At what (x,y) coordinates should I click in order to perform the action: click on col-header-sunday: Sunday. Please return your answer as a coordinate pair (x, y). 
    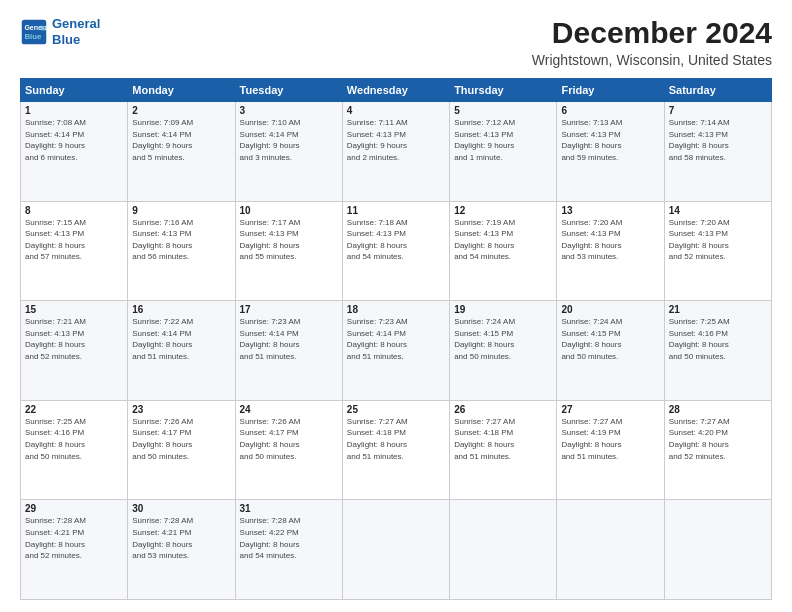
    Looking at the image, I should click on (74, 90).